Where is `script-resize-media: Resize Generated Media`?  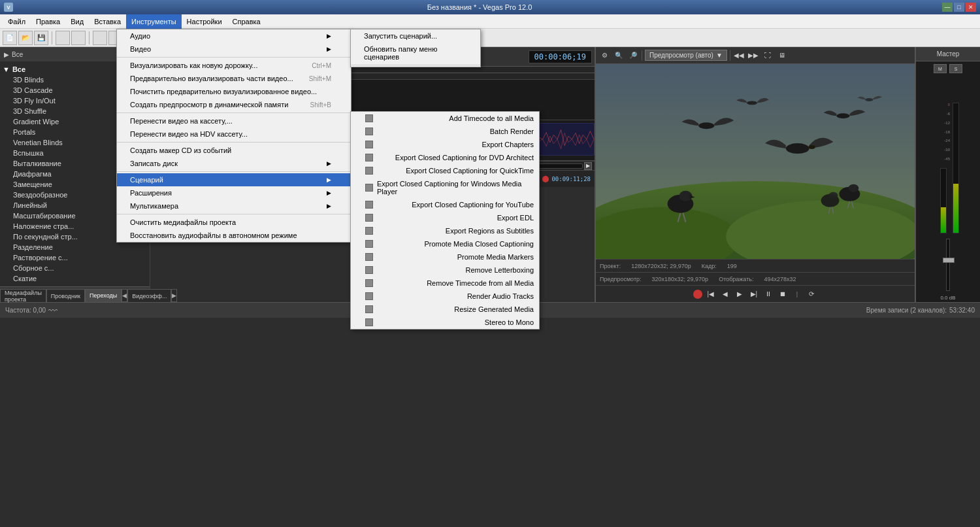
script-resize-media: Resize Generated Media is located at coordinates (445, 309).